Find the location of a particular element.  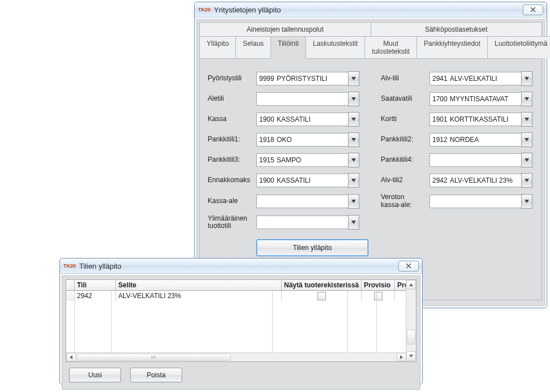

combo-code: 1700 is located at coordinates (439, 99).